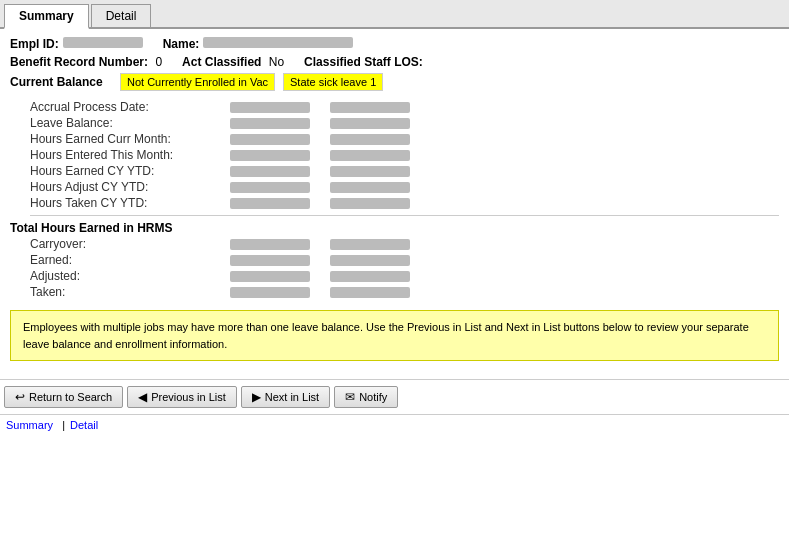 The width and height of the screenshot is (789, 559). What do you see at coordinates (122, 16) in the screenshot?
I see `tab-detail: Detail` at bounding box center [122, 16].